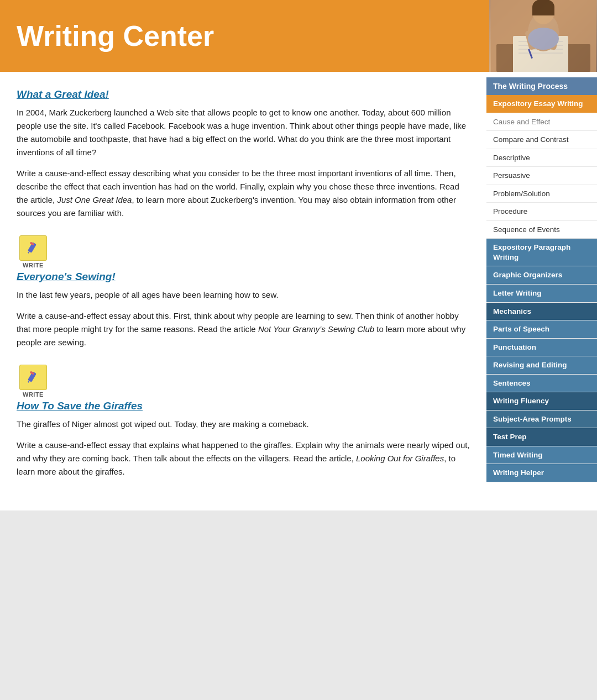  What do you see at coordinates (542, 473) in the screenshot?
I see `sidebar-item-writing-helper: Writing Helper` at bounding box center [542, 473].